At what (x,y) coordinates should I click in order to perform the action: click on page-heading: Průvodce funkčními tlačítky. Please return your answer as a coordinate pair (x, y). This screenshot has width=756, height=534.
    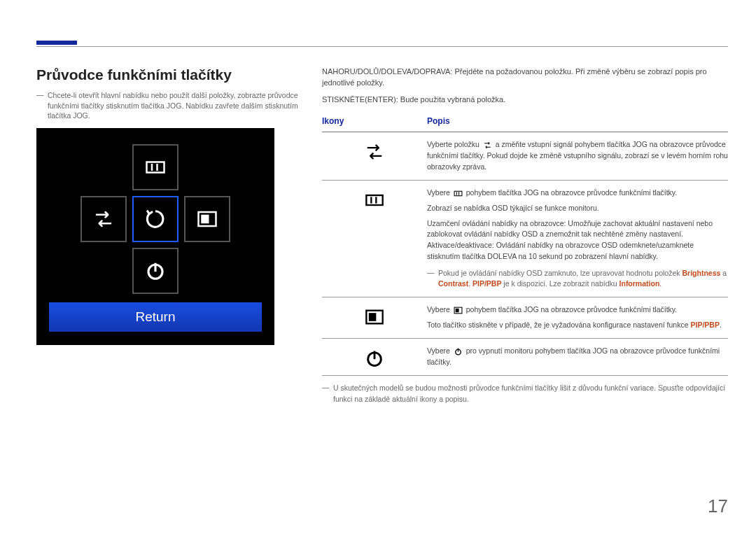
    Looking at the image, I should click on (169, 75).